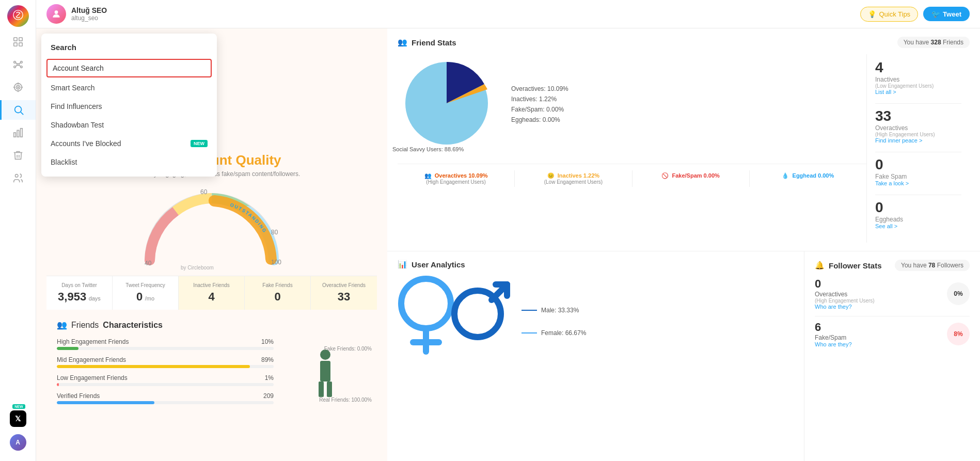  I want to click on friends-icon: 👥, so click(62, 325).